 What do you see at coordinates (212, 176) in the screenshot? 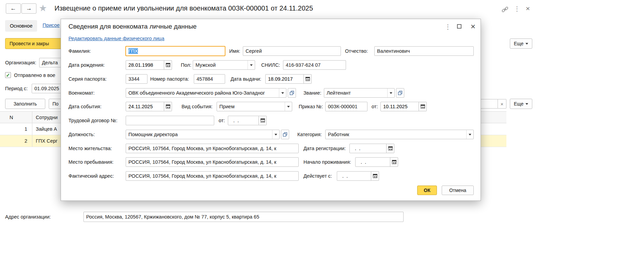
I see `actual-address-input: РОССИЯ, 107564, Город Москва, ул Красноб…` at bounding box center [212, 176].